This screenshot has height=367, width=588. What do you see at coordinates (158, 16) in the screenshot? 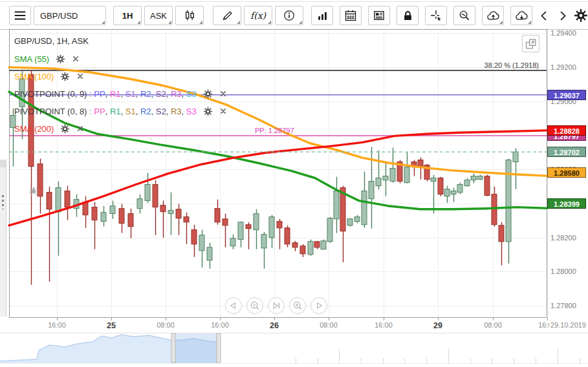
I see `side-label: ASK` at bounding box center [158, 16].